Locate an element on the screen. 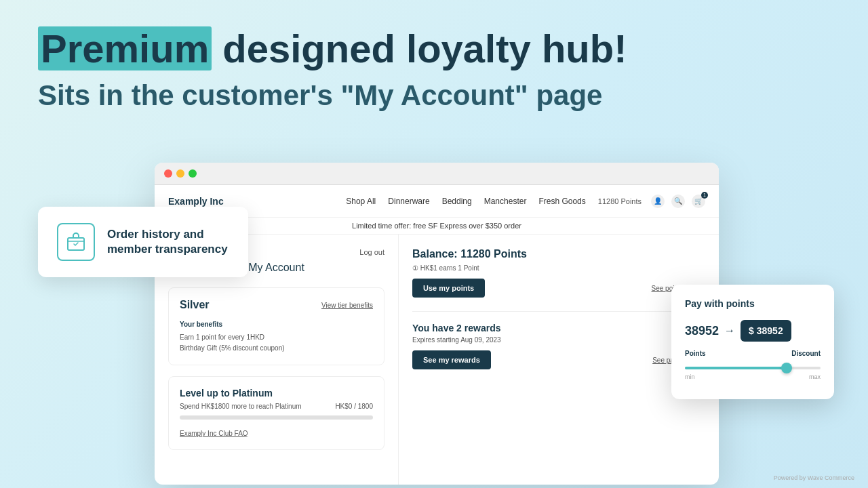  headline-highlight: Premium is located at coordinates (125, 49).